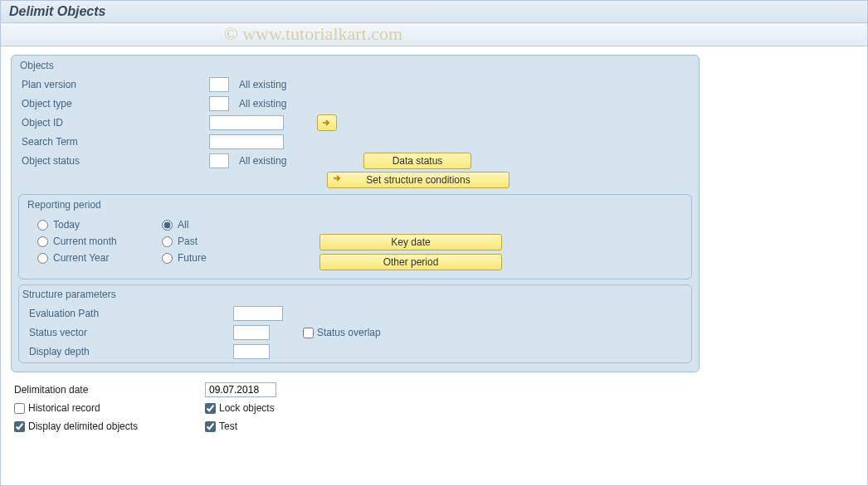  Describe the element at coordinates (219, 161) in the screenshot. I see `object-status-input` at that location.